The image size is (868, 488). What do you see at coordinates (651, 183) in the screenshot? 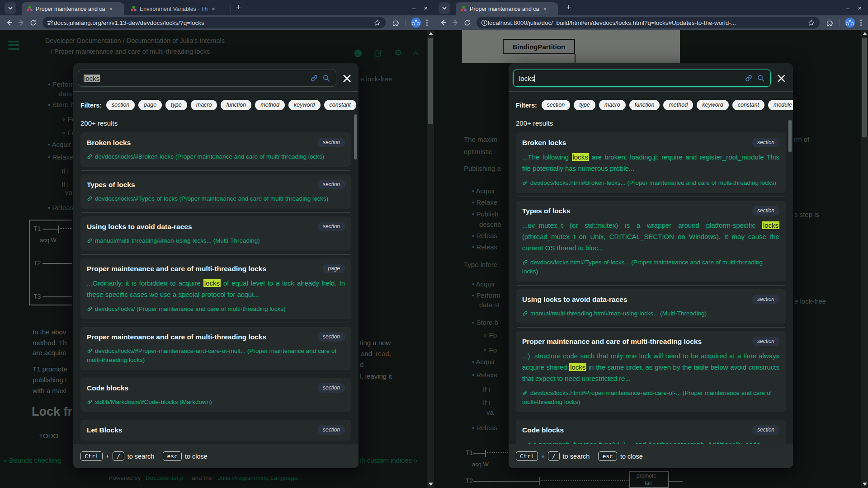
I see `result-link: devdocs/locks.html#Broken-locks... (Prop…` at bounding box center [651, 183].